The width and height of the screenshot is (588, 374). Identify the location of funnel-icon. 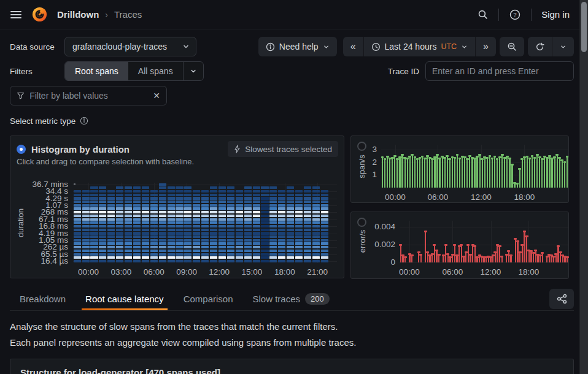
(21, 96).